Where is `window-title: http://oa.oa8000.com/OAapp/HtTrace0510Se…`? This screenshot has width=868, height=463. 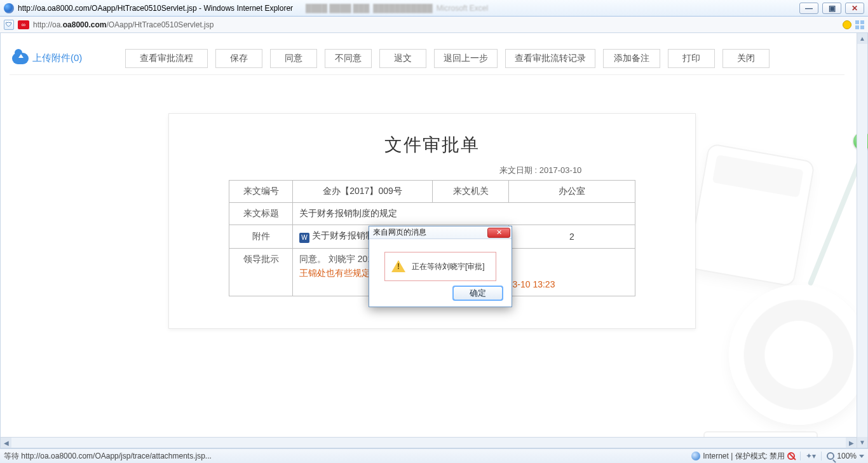 window-title: http://oa.oa8000.com/OAapp/HtTrace0510Se… is located at coordinates (155, 8).